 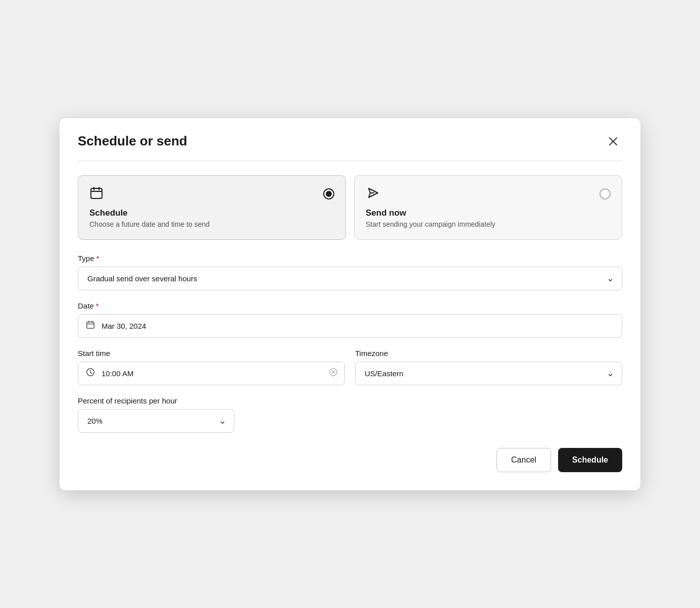 What do you see at coordinates (329, 194) in the screenshot?
I see `schedule-radio-inner` at bounding box center [329, 194].